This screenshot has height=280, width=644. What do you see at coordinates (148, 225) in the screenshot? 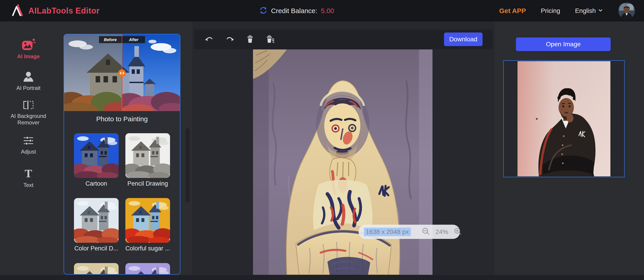
I see `style-option: Colorful sugar ...` at bounding box center [148, 225].